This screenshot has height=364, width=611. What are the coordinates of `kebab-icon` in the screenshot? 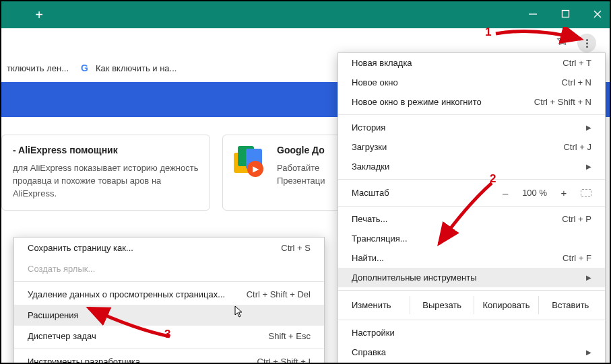 It's located at (587, 43).